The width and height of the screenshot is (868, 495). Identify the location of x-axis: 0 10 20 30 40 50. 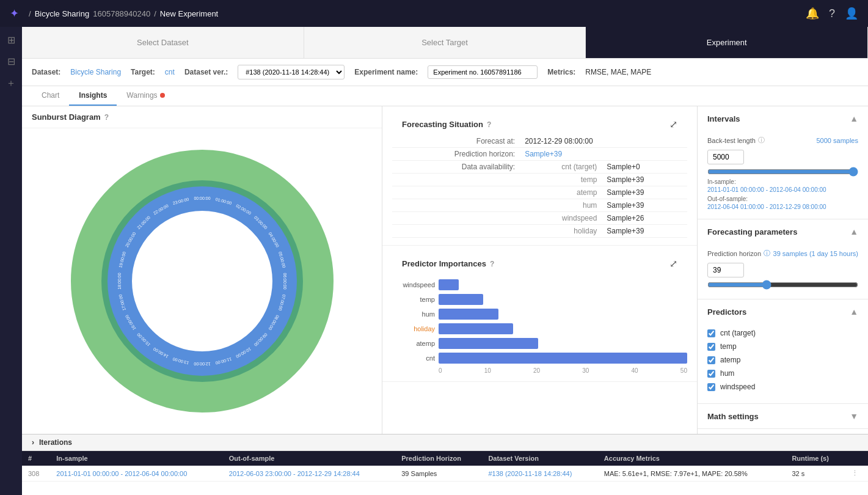
(540, 370).